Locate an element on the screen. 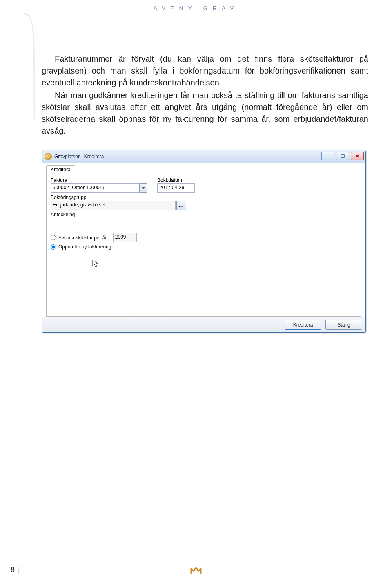 The width and height of the screenshot is (392, 584). footer-logo-icon is located at coordinates (196, 571).